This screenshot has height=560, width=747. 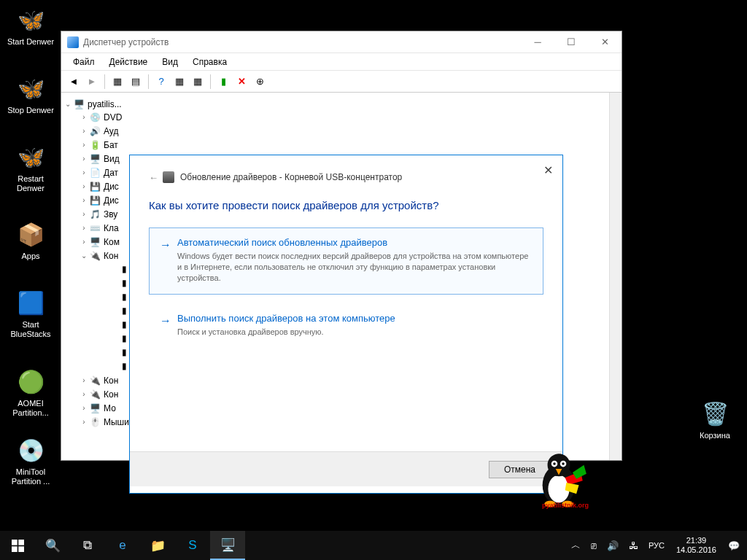 What do you see at coordinates (355, 267) in the screenshot?
I see `option-desc: Windows будет вести поиск последних верс…` at bounding box center [355, 267].